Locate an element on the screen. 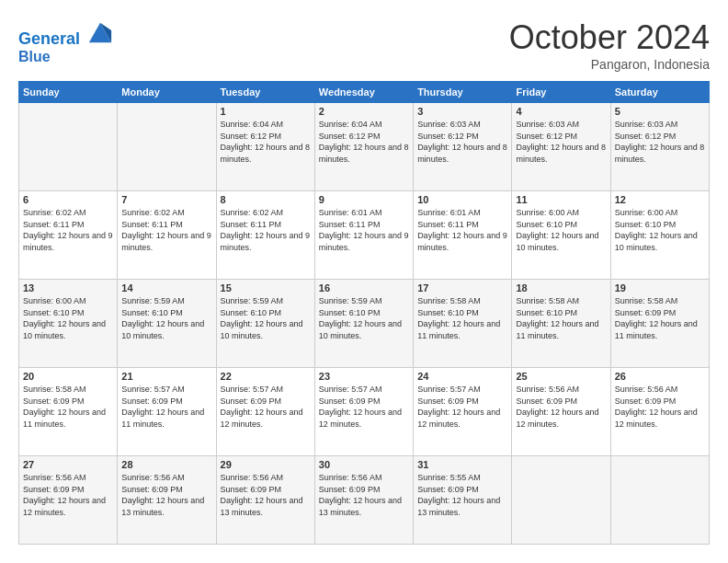 Image resolution: width=728 pixels, height=563 pixels. day-number: 4 is located at coordinates (561, 111).